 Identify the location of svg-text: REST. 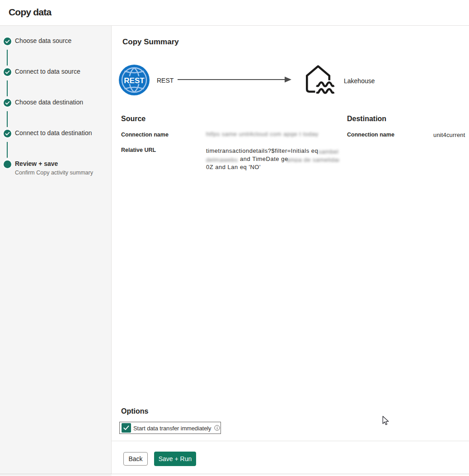
(134, 80).